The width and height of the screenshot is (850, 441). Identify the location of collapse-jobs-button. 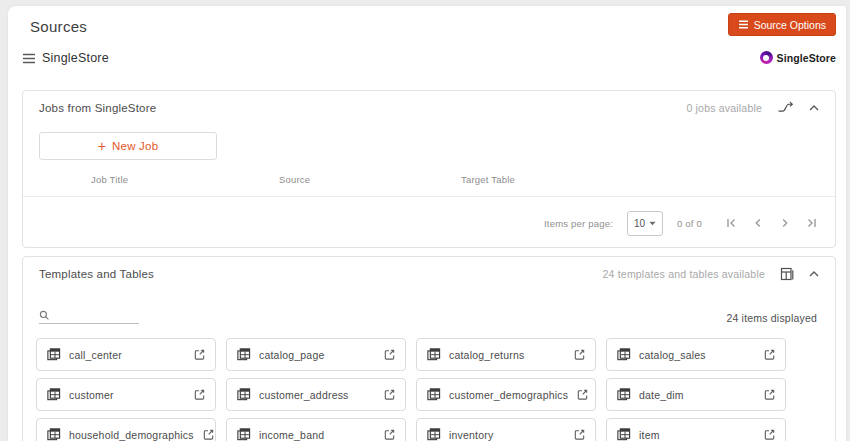
(814, 108).